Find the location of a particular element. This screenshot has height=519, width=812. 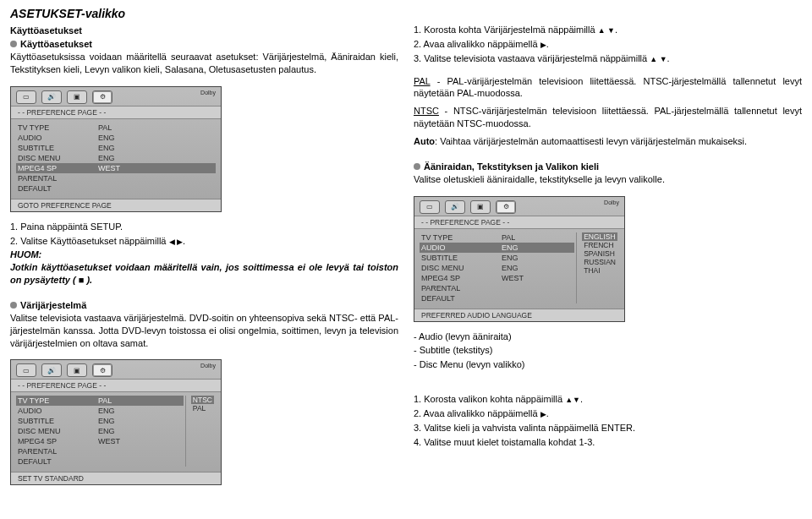

pal-desc: PAL - PAL-värijärjestelmän televisioon l… is located at coordinates (607, 88).